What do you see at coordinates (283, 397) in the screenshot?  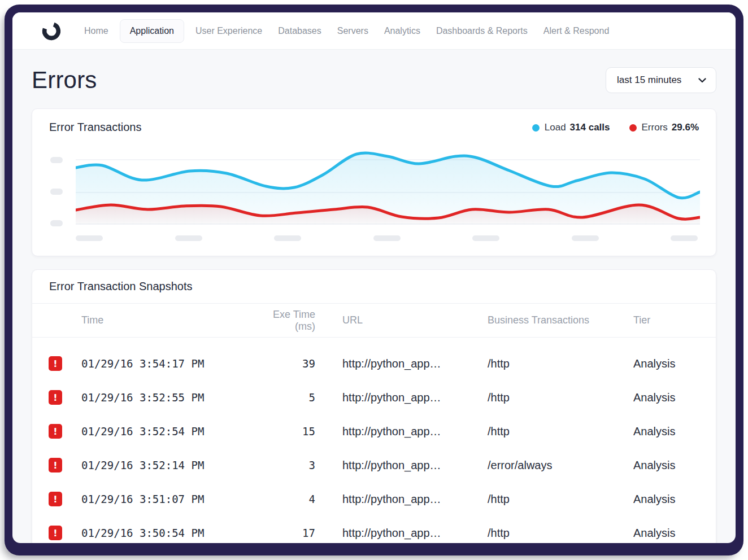 I see `cell-exe-time: 5` at bounding box center [283, 397].